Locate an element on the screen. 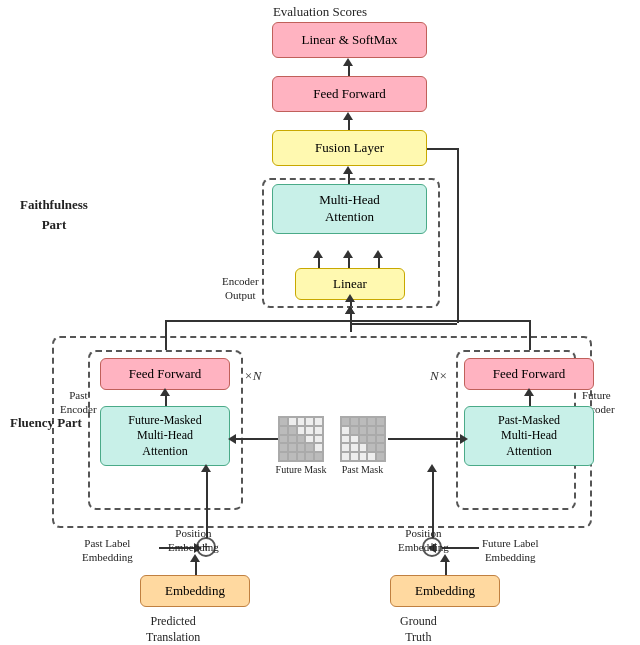 The height and width of the screenshot is (645, 640). arrowhead-embl-up is located at coordinates (195, 558).